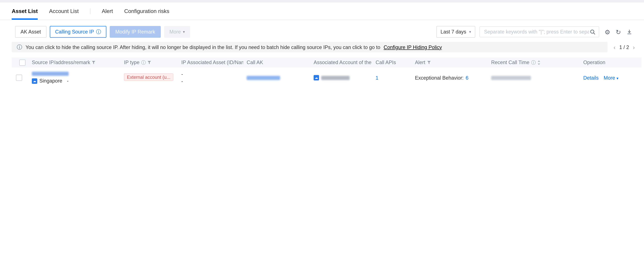  What do you see at coordinates (25, 11) in the screenshot?
I see `tab-asset-list: Asset List` at bounding box center [25, 11].